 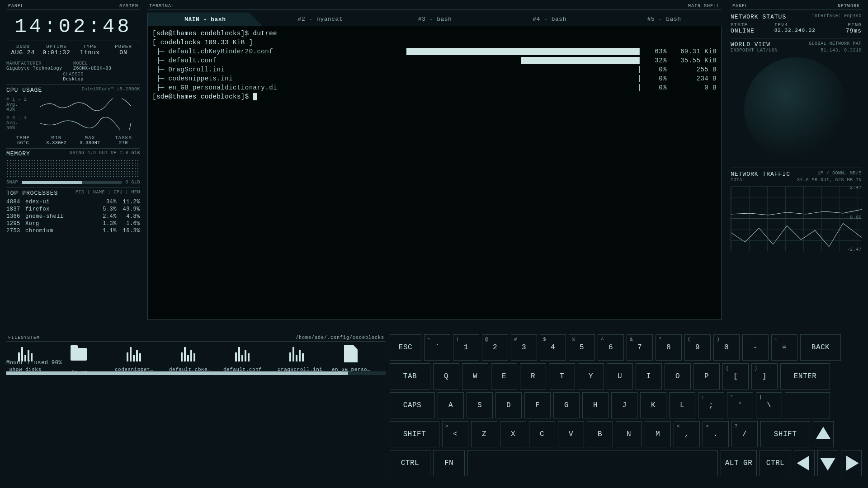 What do you see at coordinates (629, 434) in the screenshot?
I see `key: N` at bounding box center [629, 434].